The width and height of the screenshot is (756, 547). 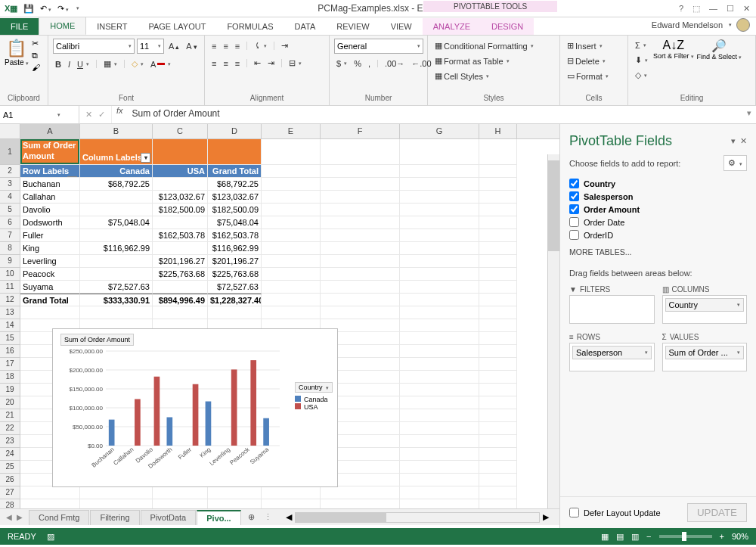 I want to click on column-header: F, so click(x=360, y=132).